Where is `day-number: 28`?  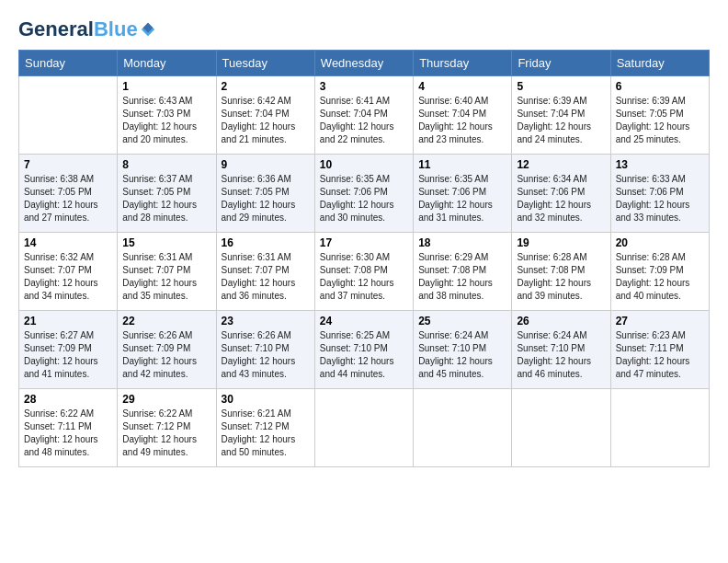
day-number: 28 is located at coordinates (68, 399).